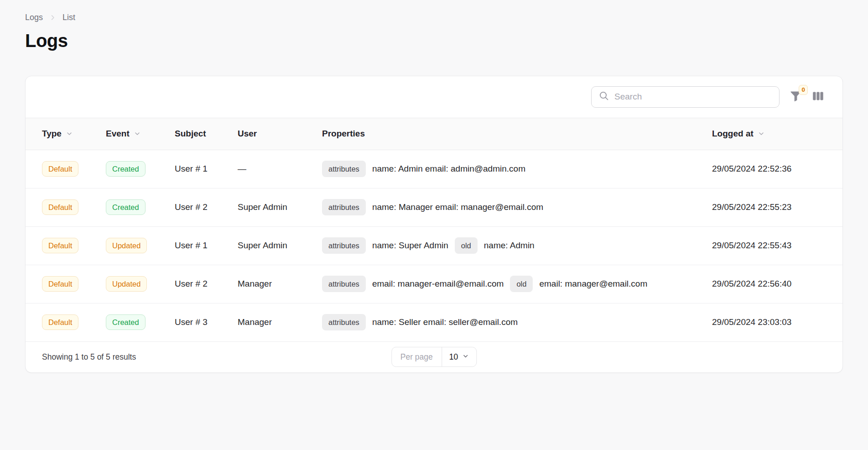  Describe the element at coordinates (434, 41) in the screenshot. I see `page-title: Logs` at that location.